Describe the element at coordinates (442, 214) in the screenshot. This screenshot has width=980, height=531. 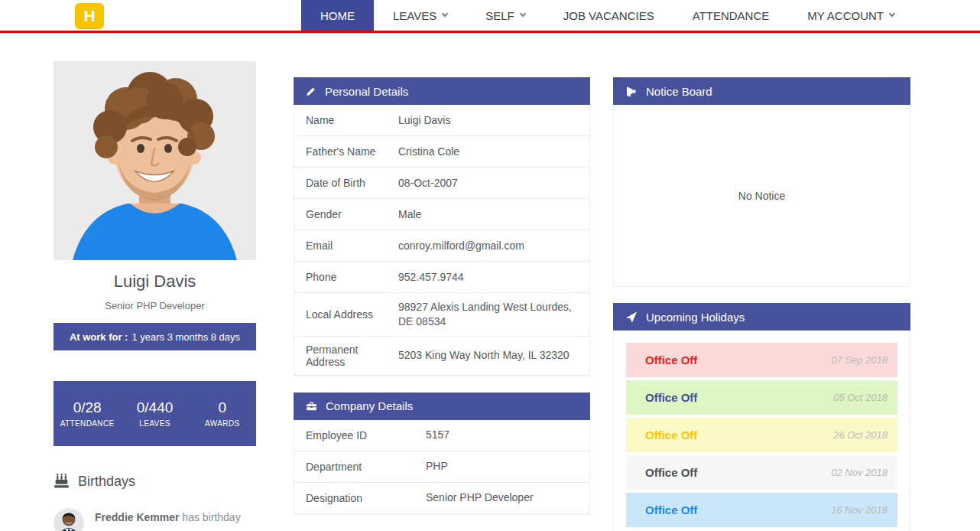
I see `detail-row: Gender Male` at that location.